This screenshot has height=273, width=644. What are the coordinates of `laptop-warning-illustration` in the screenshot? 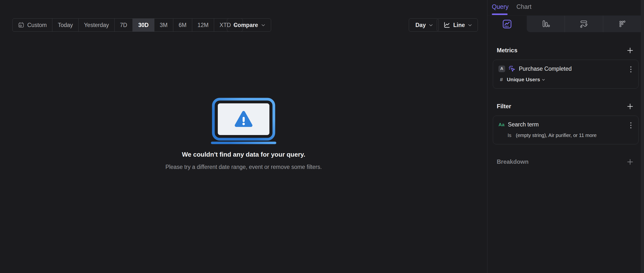 It's located at (244, 121).